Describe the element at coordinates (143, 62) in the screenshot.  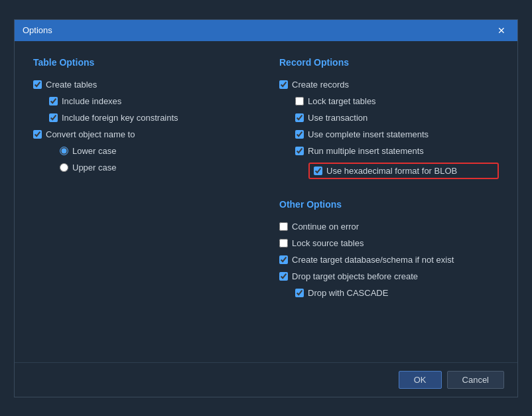
I see `table-options-title: Table Options` at that location.